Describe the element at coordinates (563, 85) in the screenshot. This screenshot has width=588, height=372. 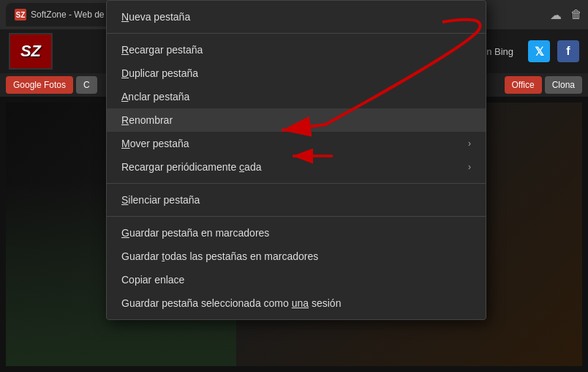
I see `bookmark-clona: Clona` at that location.